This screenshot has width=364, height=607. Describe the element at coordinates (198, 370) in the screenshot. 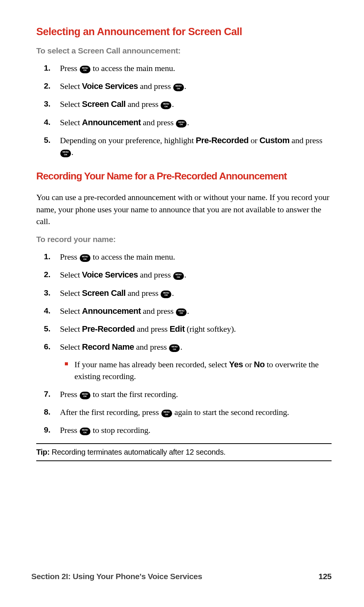

I see `sub-bullet-list: If your name has already been recorded, …` at that location.